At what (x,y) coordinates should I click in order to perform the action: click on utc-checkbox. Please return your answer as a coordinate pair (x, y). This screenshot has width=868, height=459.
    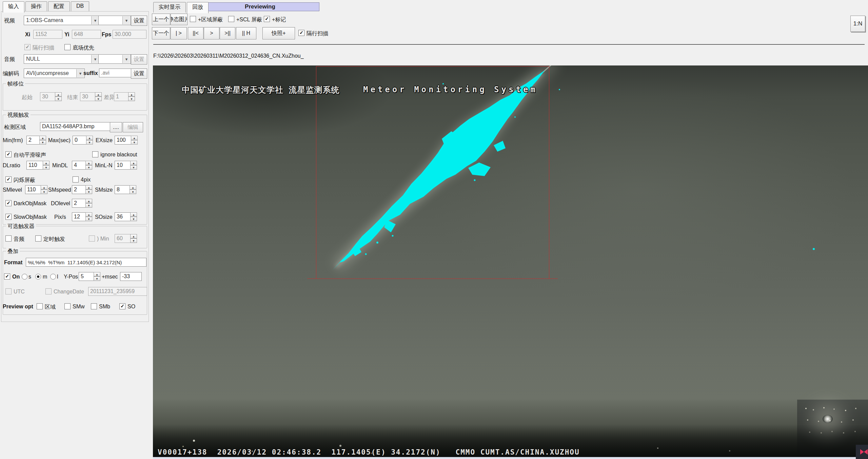
    Looking at the image, I should click on (8, 291).